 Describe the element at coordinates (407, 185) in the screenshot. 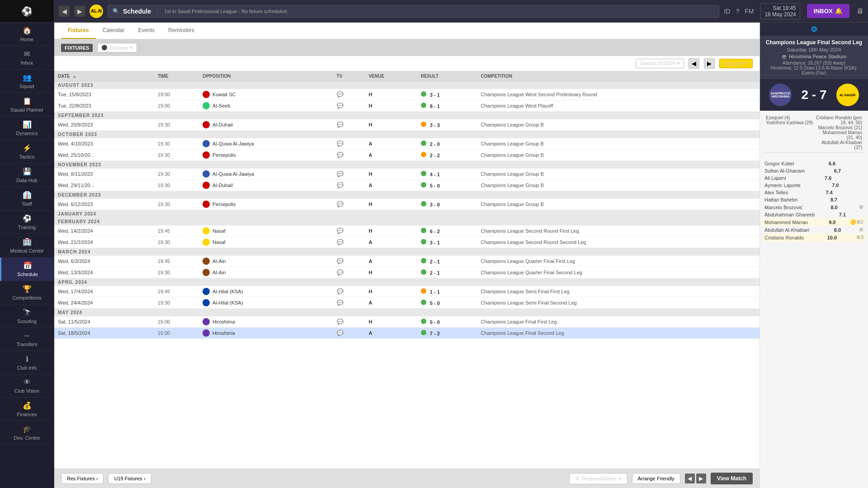

I see `table-row: Wed, 29/11/20... 19:30 Al-Duhail 💬 A 5 -…` at that location.